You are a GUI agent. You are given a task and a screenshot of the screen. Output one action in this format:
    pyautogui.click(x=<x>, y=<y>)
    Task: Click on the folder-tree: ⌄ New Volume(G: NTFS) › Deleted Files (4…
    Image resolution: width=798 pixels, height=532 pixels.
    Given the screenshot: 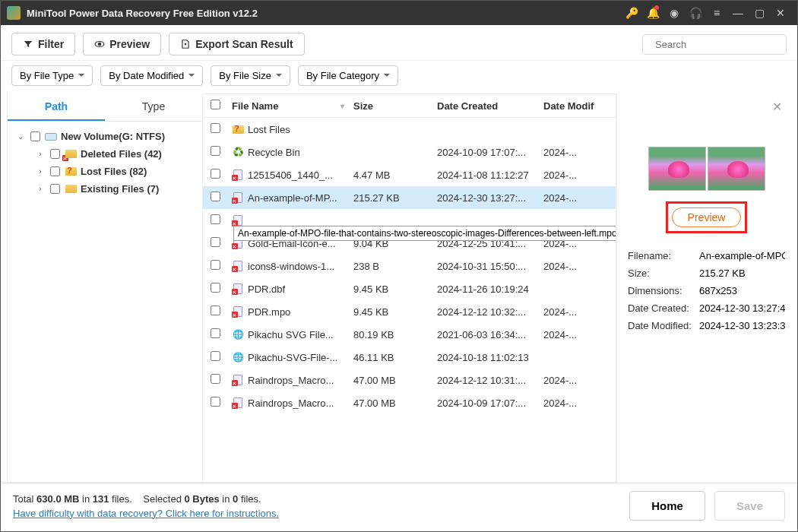 What is the action you would take?
    pyautogui.click(x=105, y=163)
    